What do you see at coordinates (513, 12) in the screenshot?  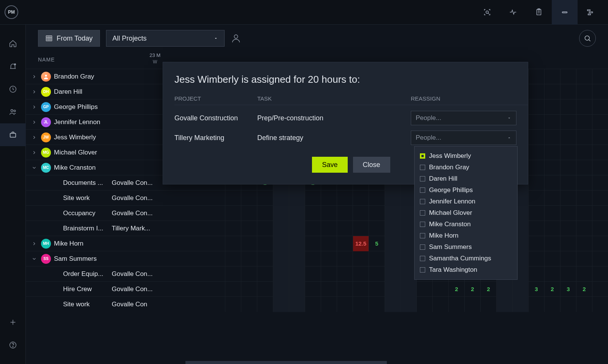 I see `top-icon-activity` at bounding box center [513, 12].